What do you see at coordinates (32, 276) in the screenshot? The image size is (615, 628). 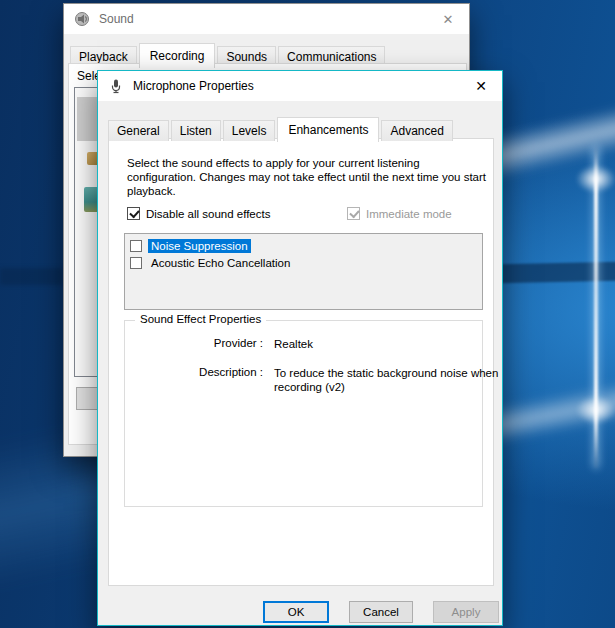 I see `wallpaper-window-pane-gap-left` at bounding box center [32, 276].